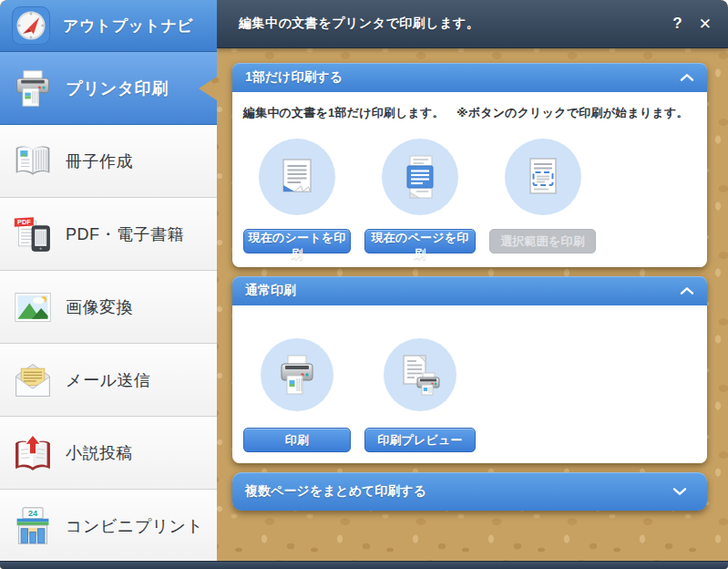  I want to click on print-sheet-column: 現在のシートを印刷, so click(297, 196).